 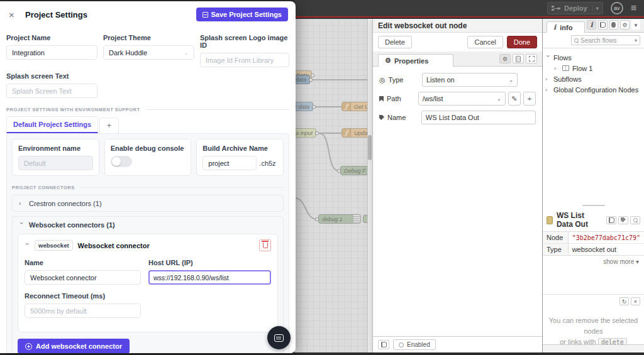 What do you see at coordinates (634, 8) in the screenshot?
I see `main-menu-icon: ≡` at bounding box center [634, 8].